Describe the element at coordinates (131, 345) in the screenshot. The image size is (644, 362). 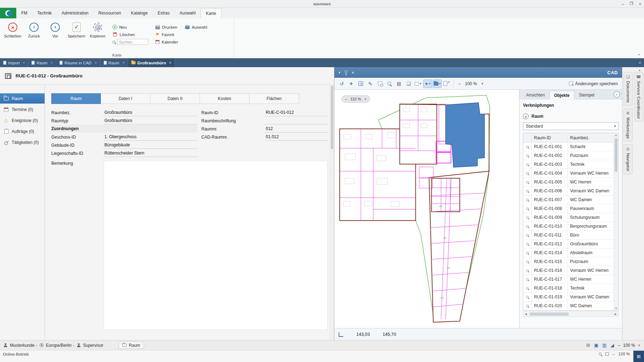
I see `pinned-tab-raum: Raum` at that location.